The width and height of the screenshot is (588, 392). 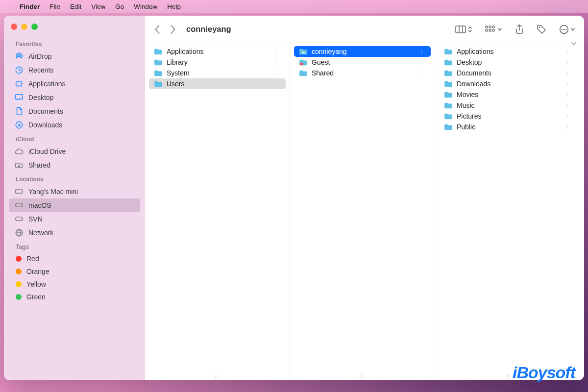 What do you see at coordinates (218, 84) in the screenshot?
I see `file-row-users: Users〉` at bounding box center [218, 84].